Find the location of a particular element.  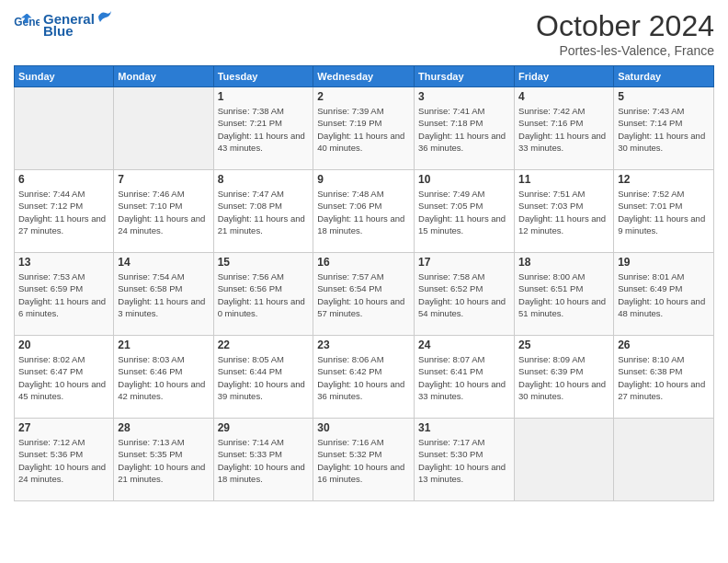

logo-bird-icon is located at coordinates (105, 17).